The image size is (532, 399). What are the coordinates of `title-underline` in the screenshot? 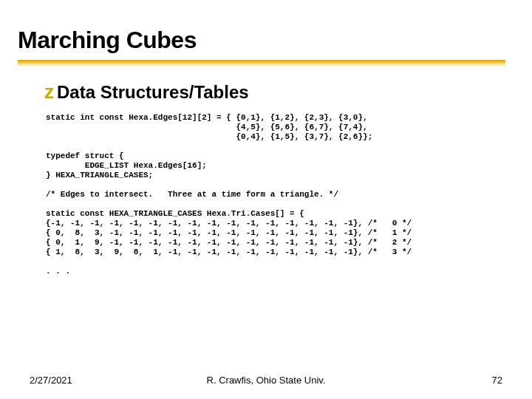 It's located at (262, 64).